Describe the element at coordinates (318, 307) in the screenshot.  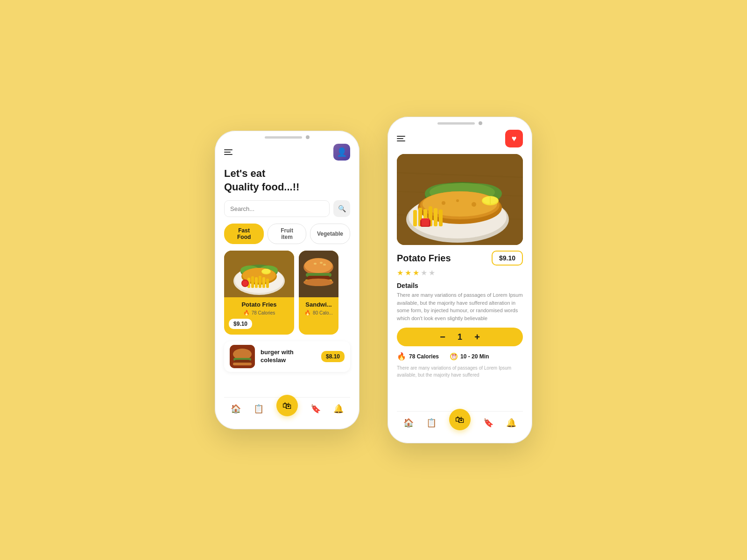
I see `food-card-body-sandwich: Sandwi... 🔥 80 Calo...` at that location.